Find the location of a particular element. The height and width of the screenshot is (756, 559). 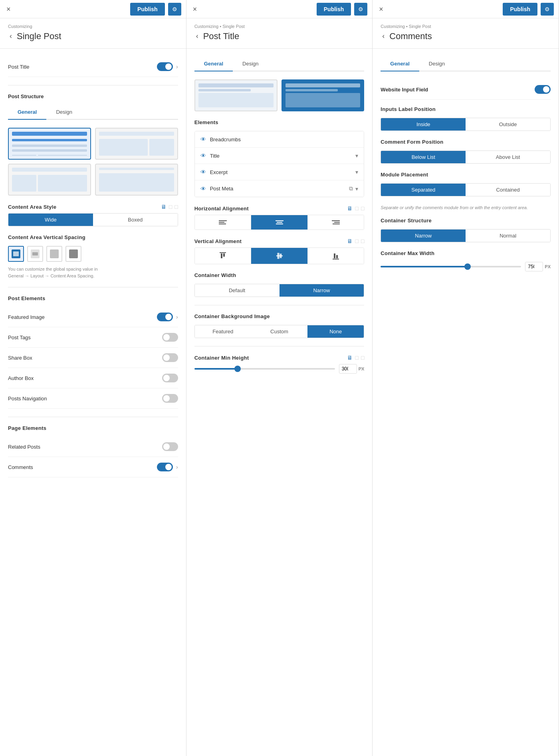

valign-middle-btn is located at coordinates (280, 256).